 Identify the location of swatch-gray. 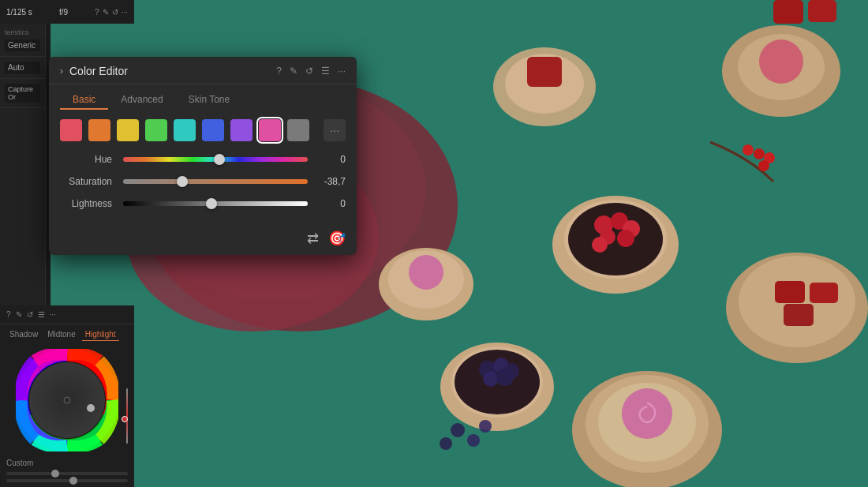
(298, 130).